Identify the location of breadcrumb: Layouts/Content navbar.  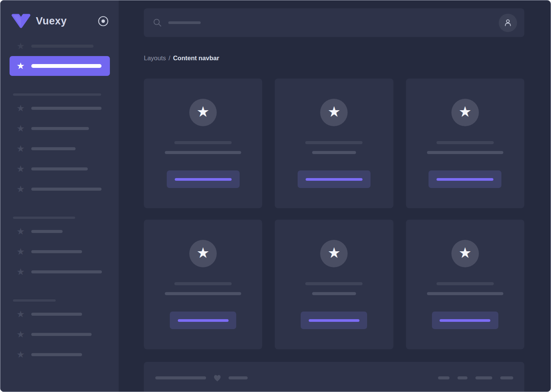
(334, 58).